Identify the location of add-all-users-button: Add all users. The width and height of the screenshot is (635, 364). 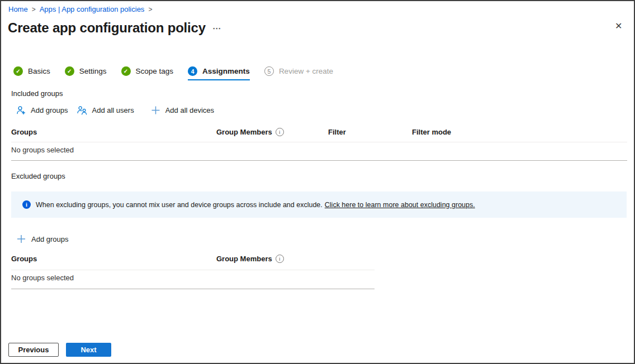
(106, 111).